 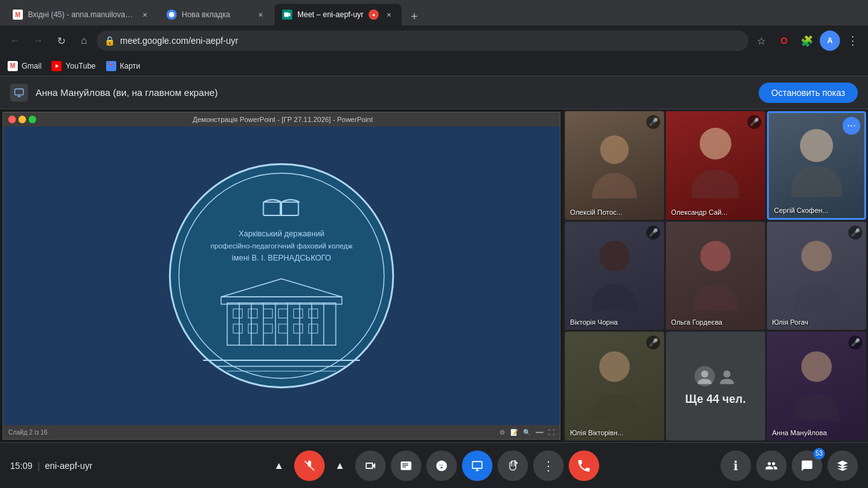 I want to click on ppt-close-btn, so click(x=12, y=119).